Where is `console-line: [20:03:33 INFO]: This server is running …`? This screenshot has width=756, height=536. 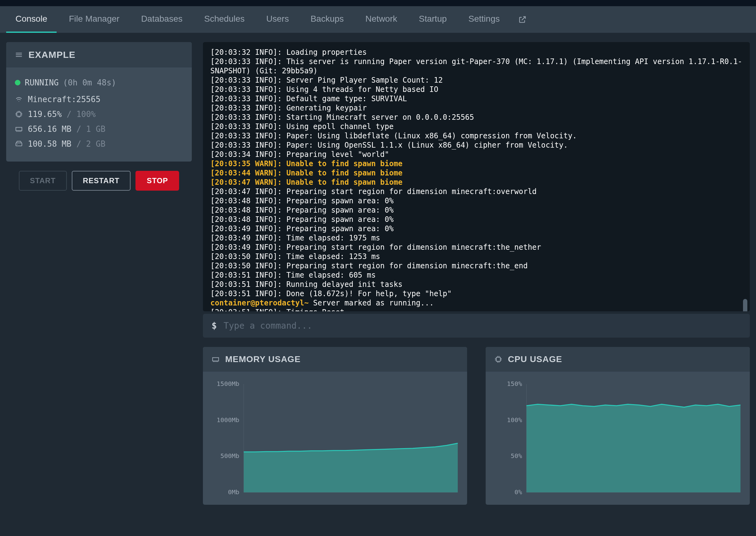 console-line: [20:03:33 INFO]: This server is running … is located at coordinates (476, 66).